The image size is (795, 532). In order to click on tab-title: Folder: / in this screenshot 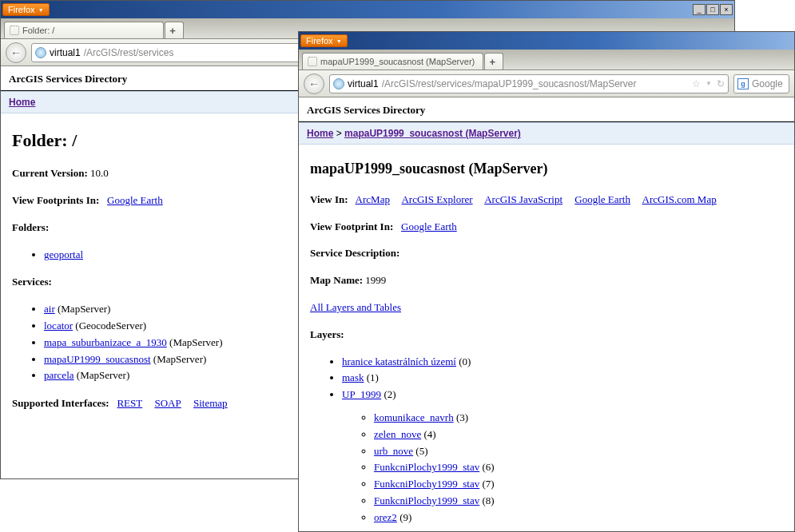, I will do `click(38, 30)`.